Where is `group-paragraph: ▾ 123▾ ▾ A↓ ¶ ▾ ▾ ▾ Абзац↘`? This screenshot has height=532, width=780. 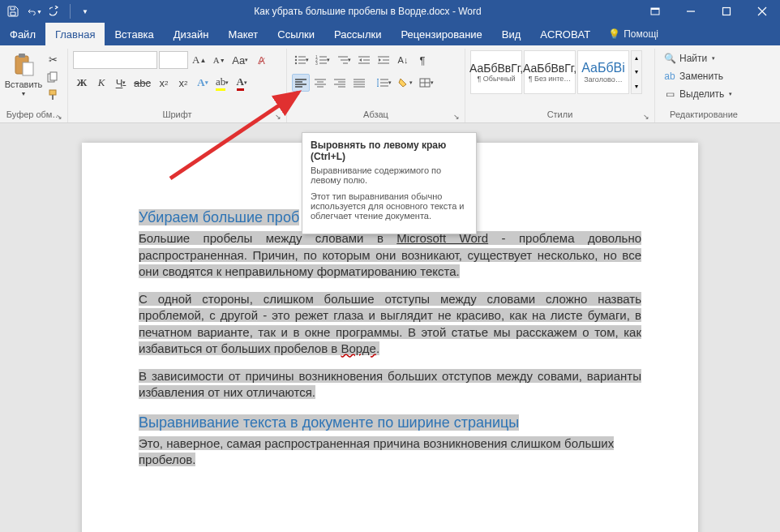
group-paragraph: ▾ 123▾ ▾ A↓ ¶ ▾ ▾ ▾ Абзац↘ is located at coordinates (376, 86).